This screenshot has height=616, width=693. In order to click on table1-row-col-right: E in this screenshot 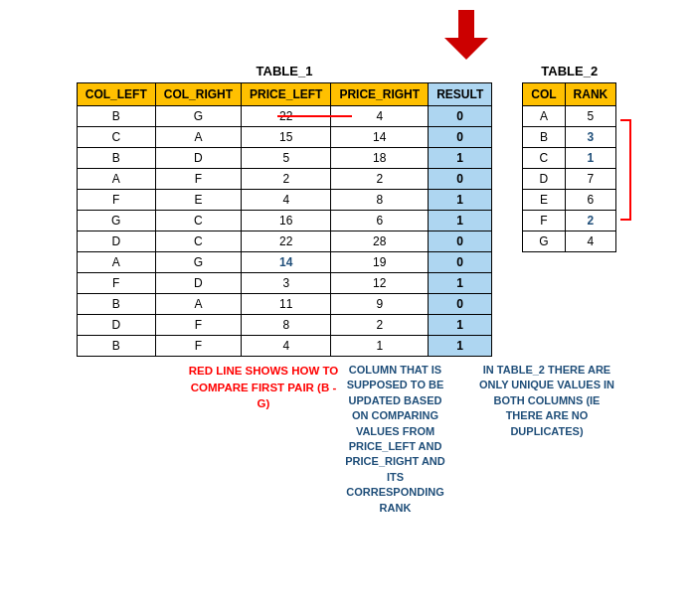, I will do `click(198, 201)`.